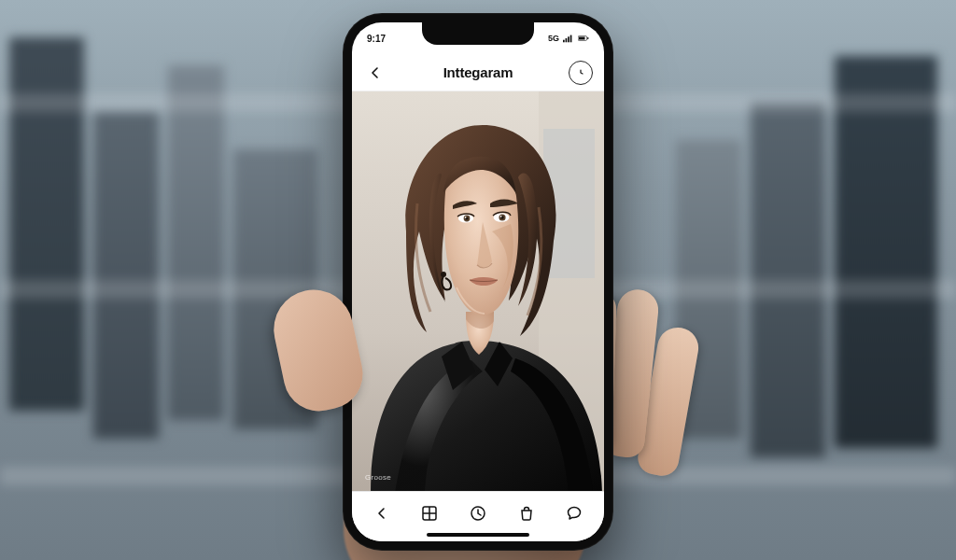 The image size is (956, 560). What do you see at coordinates (574, 513) in the screenshot?
I see `nav-messages-button` at bounding box center [574, 513].